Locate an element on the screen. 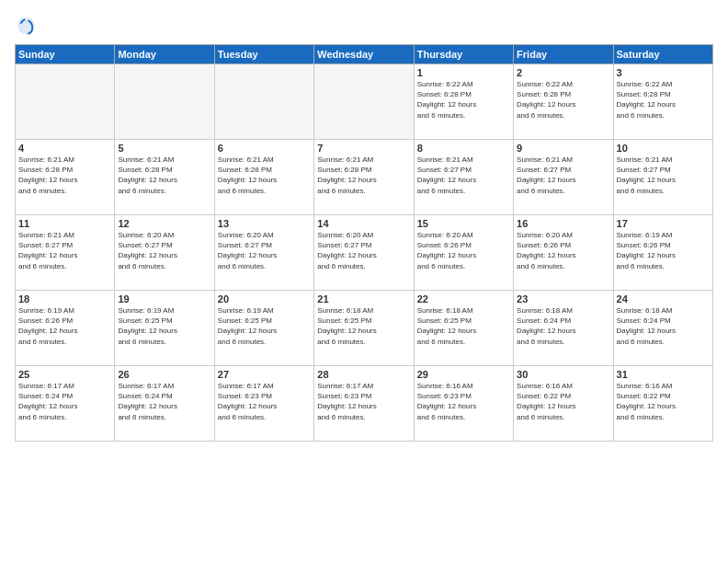 The height and width of the screenshot is (563, 728). calendar-cell: 17Sunrise: 6:19 AM Sunset: 6:26 PM Dayli… is located at coordinates (663, 253).